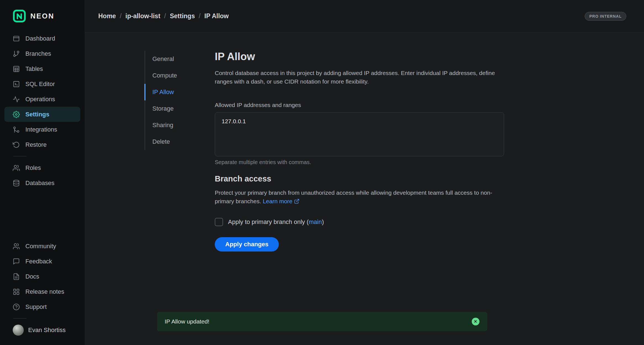 This screenshot has height=345, width=644. I want to click on sidebar-item-label: Community, so click(41, 246).